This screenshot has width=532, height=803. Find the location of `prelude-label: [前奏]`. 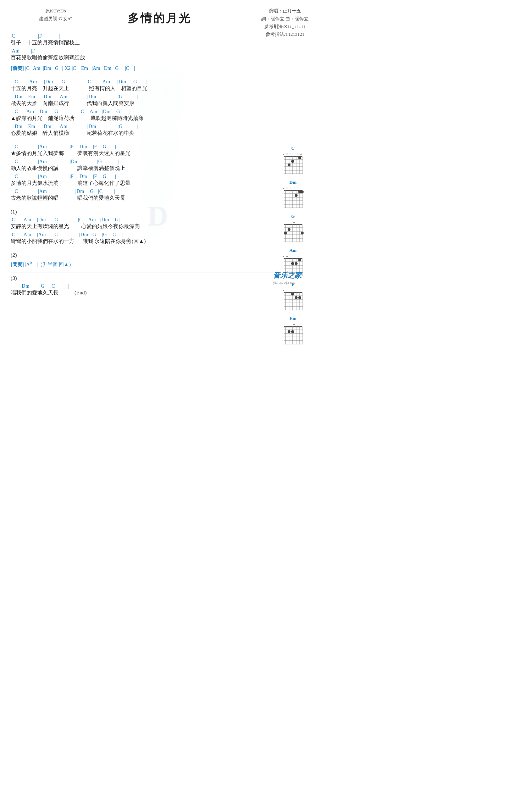

prelude-label: [前奏] is located at coordinates (18, 68).